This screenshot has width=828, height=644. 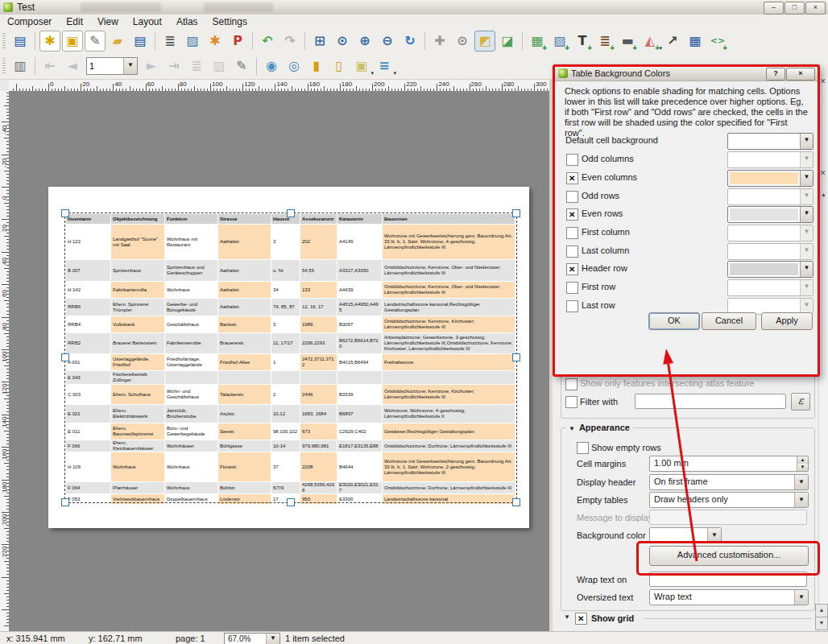 What do you see at coordinates (50, 41) in the screenshot?
I see `new-composition-icon: ✱` at bounding box center [50, 41].